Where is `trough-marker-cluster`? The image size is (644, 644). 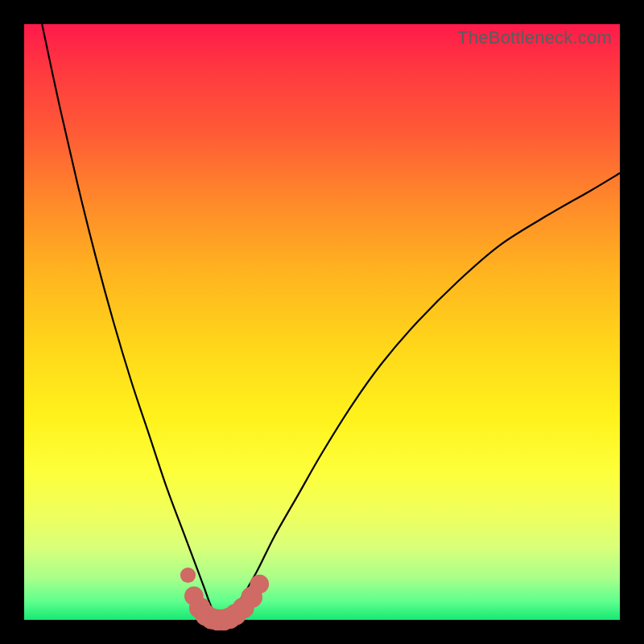 trough-marker-cluster is located at coordinates (225, 599).